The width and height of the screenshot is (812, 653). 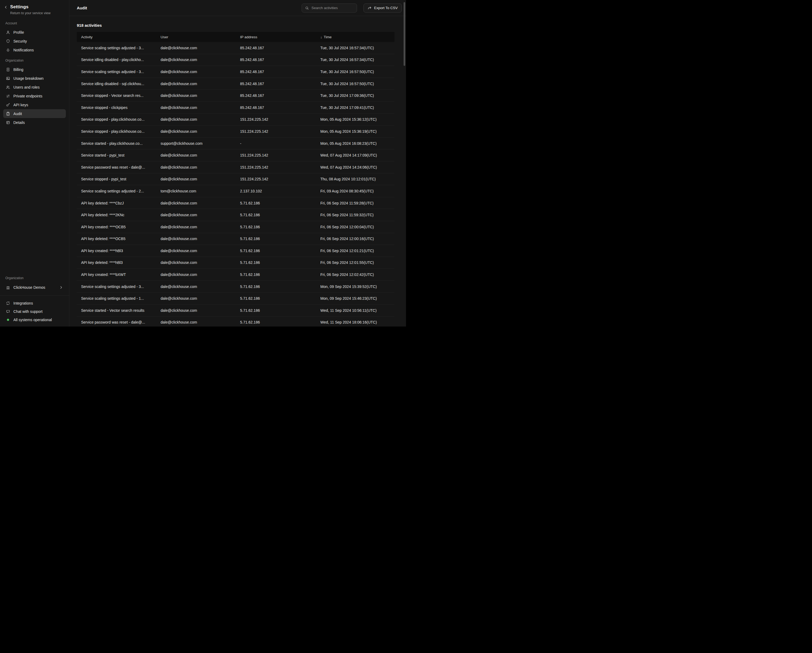 What do you see at coordinates (355, 167) in the screenshot?
I see `cell-time: Wed, 07 Aug 2024 14:24:06(UTC)` at bounding box center [355, 167].